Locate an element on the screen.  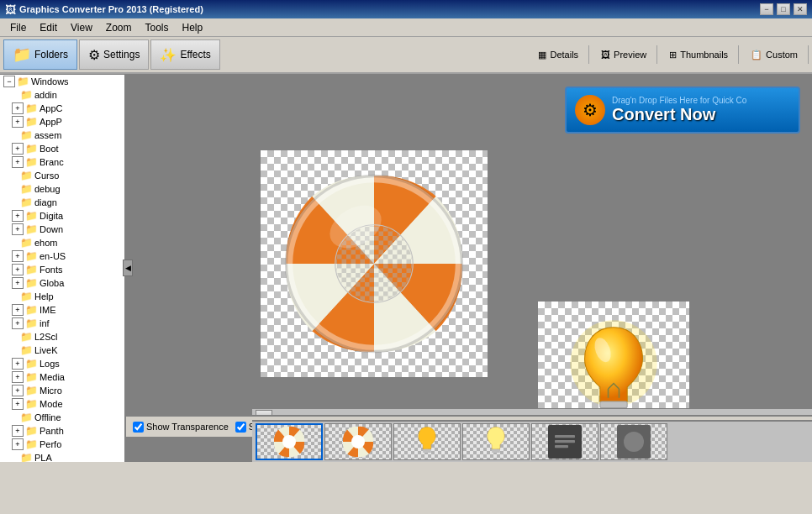
tree-curso: 📁 Curso is located at coordinates (62, 176).